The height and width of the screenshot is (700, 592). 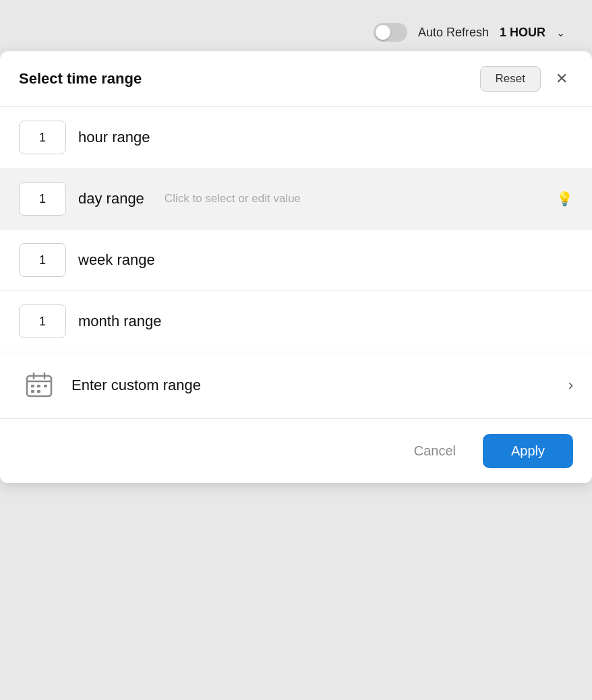 I want to click on day-range-label: day range, so click(x=111, y=199).